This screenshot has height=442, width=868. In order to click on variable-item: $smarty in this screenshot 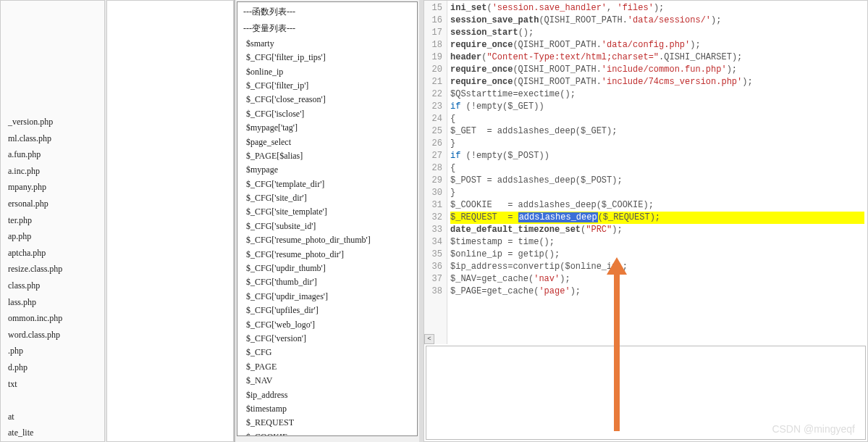, I will do `click(327, 43)`.